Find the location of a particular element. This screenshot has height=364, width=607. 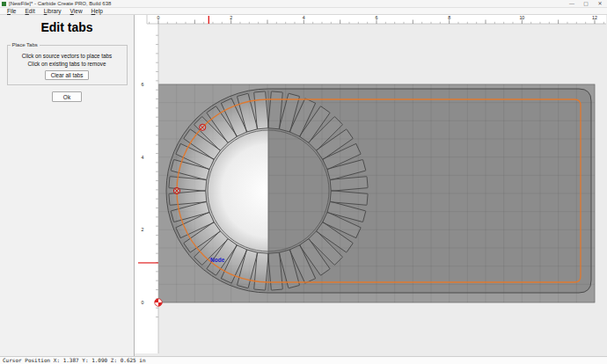

menu-help: Help is located at coordinates (97, 11).